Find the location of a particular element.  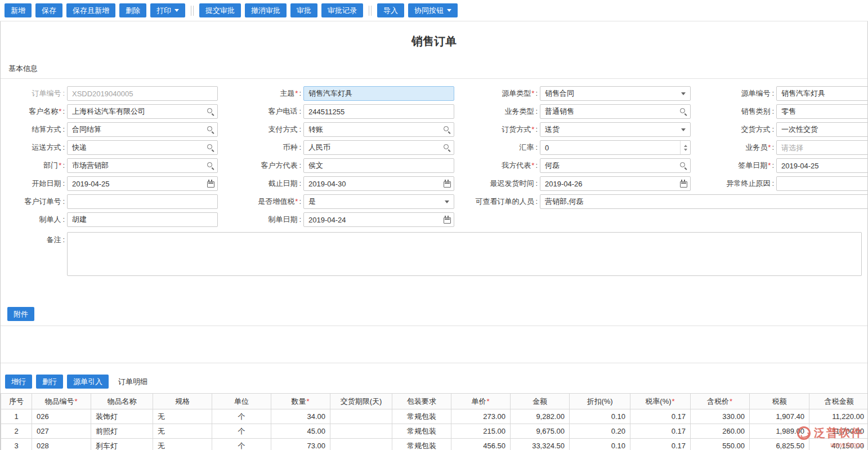

table-cell: 1,989.00 is located at coordinates (780, 431).